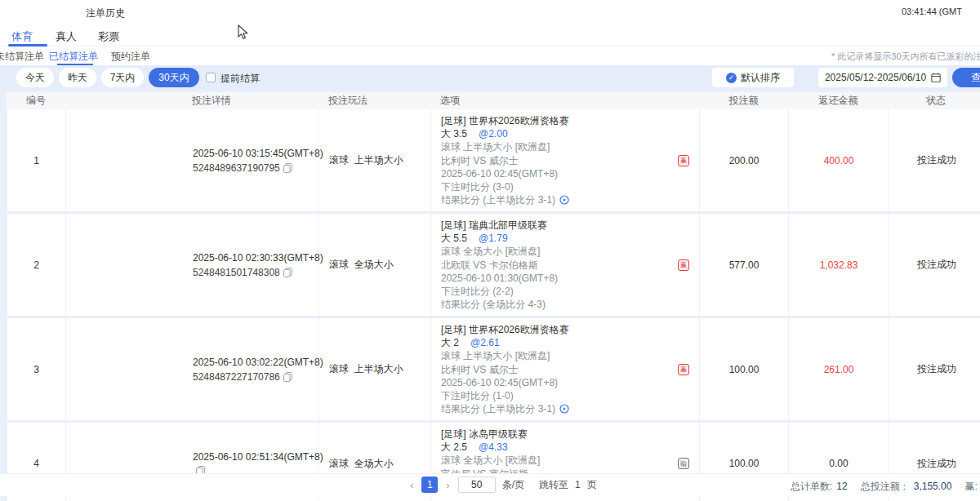 This screenshot has width=980, height=501. Describe the element at coordinates (256, 362) in the screenshot. I see `bet-time: 2025-06-10 03:02:22(GMT+8)` at that location.